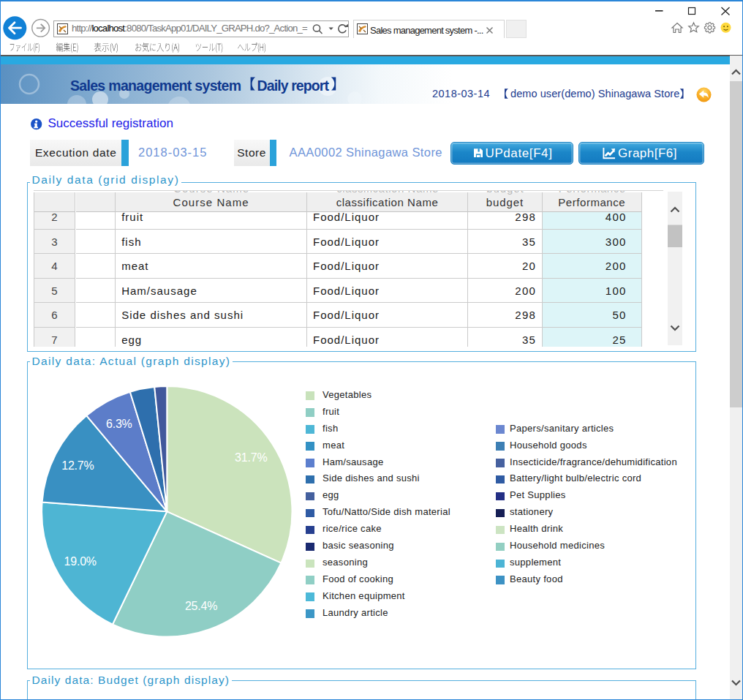  What do you see at coordinates (251, 458) in the screenshot?
I see `svg-text: 31.7%` at bounding box center [251, 458].